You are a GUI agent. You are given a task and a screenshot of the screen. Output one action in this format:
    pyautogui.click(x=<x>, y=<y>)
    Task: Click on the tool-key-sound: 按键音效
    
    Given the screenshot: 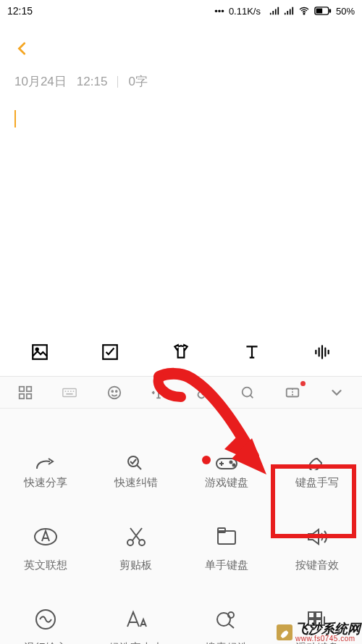 What is the action you would take?
    pyautogui.click(x=317, y=533)
    